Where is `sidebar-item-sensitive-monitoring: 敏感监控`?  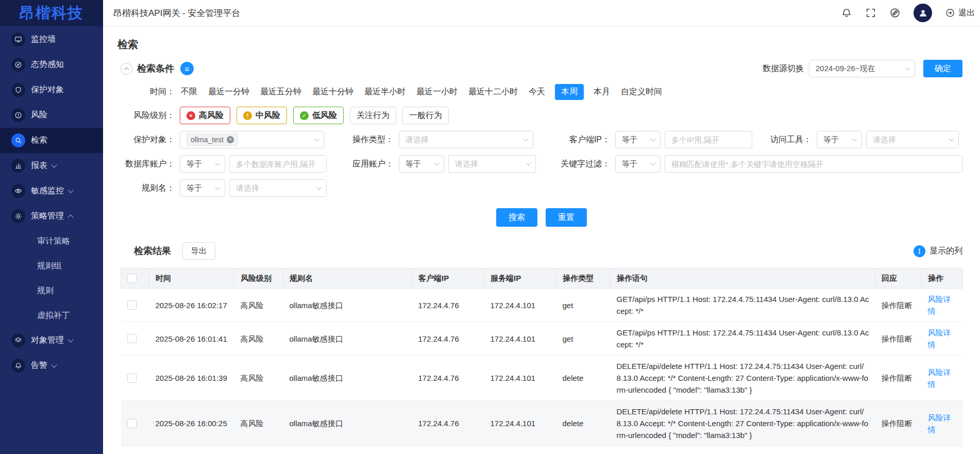
sidebar-item-sensitive-monitoring: 敏感监控 is located at coordinates (52, 191).